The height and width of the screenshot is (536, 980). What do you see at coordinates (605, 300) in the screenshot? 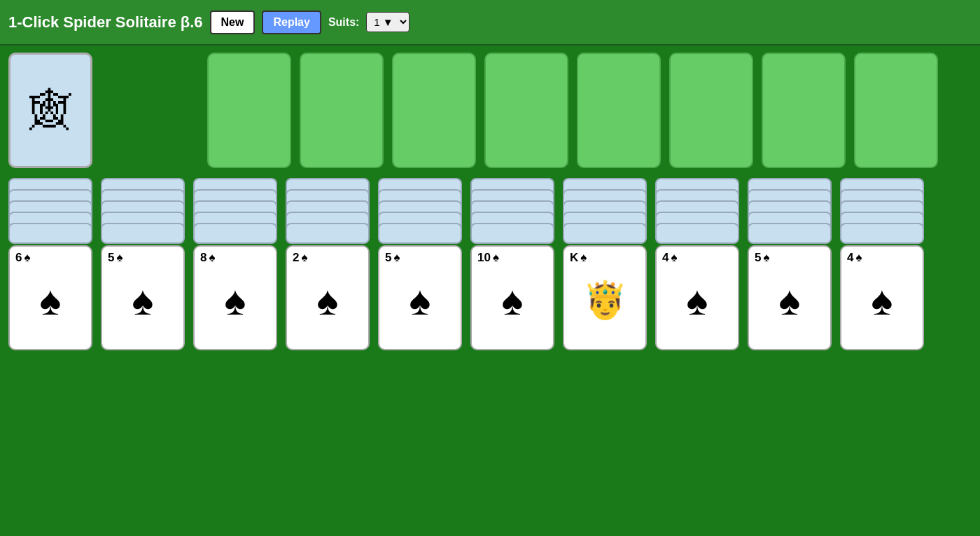
I see `king-emoji-icon: 🤴` at bounding box center [605, 300].